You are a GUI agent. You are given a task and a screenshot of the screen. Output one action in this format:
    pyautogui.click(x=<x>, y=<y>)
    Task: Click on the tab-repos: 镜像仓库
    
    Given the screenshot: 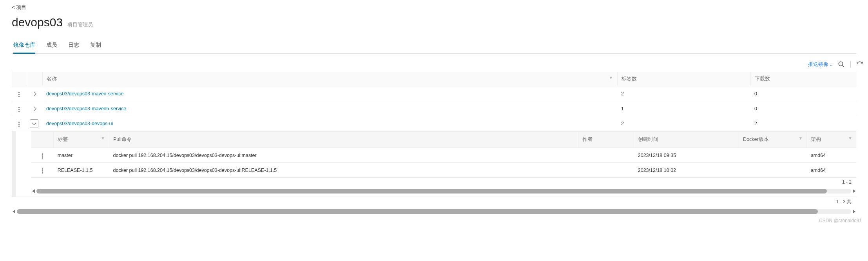 What is the action you would take?
    pyautogui.click(x=24, y=46)
    